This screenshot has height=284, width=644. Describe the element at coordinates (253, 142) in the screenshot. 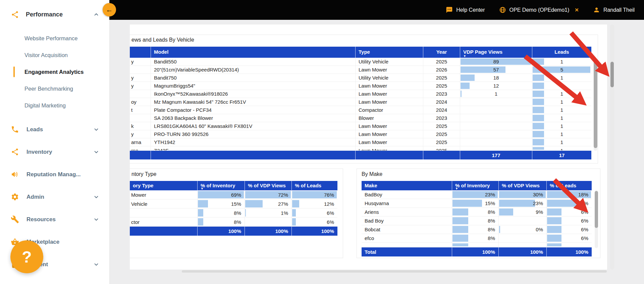

I see `cell-model: YTH1942` at that location.